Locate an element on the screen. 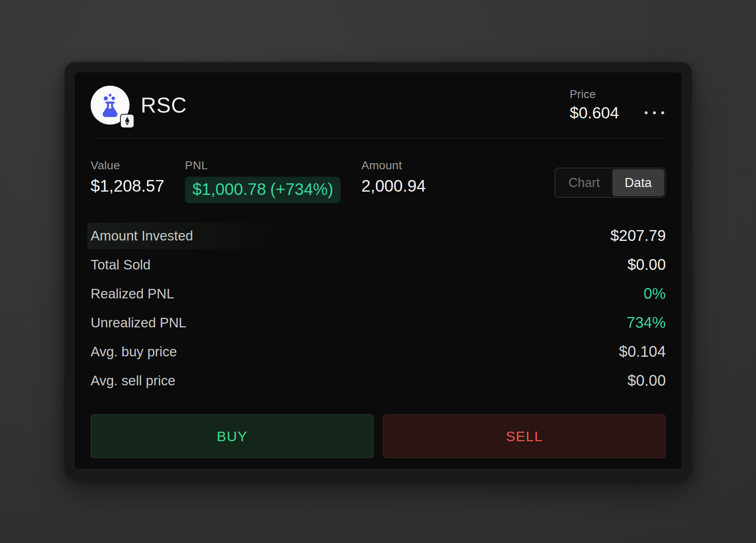 This screenshot has width=756, height=543. row-avg-sell-price: Avg. sell price $0.00 is located at coordinates (378, 381).